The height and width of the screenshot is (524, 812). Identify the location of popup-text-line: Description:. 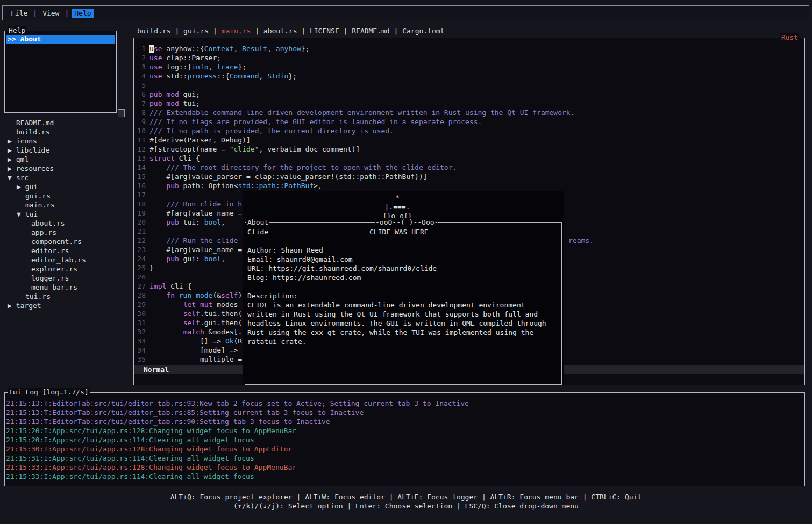
(404, 296).